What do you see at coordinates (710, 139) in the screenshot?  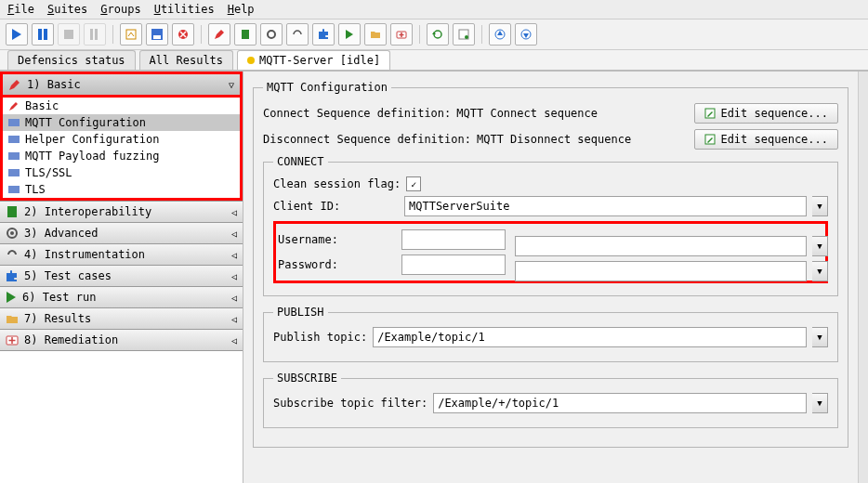 I see `edit-icon` at bounding box center [710, 139].